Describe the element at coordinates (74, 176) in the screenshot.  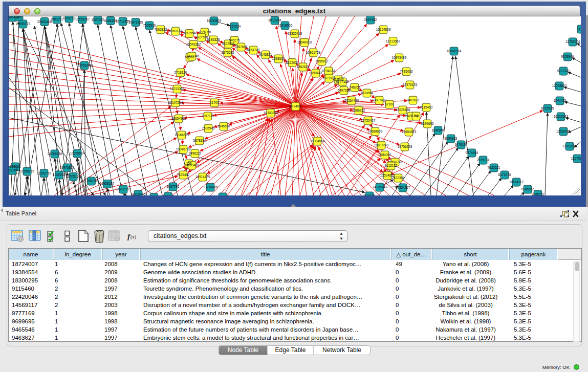
I see `svg-text: 12505135` at that location.